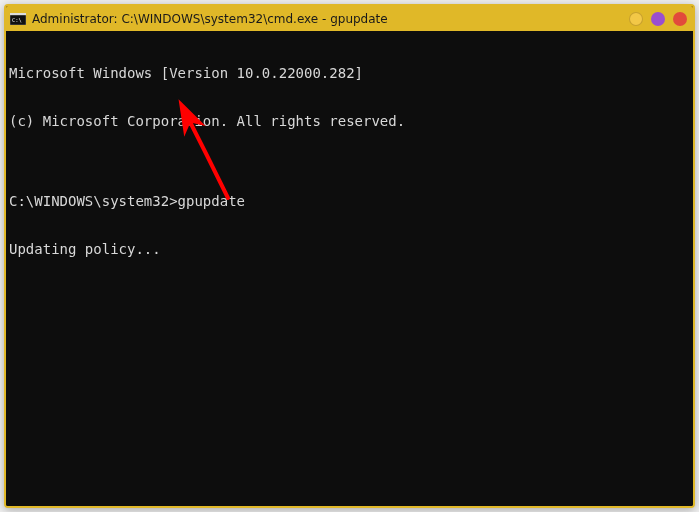 The height and width of the screenshot is (512, 699). Describe the element at coordinates (350, 121) in the screenshot. I see `terminal-line: (c) Microsoft Corporation. All rights re…` at that location.